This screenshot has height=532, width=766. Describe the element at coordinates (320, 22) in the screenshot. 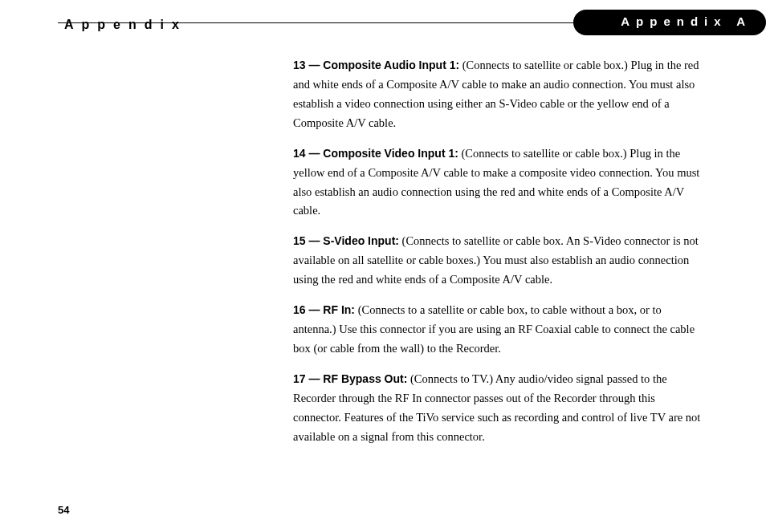

I see `header-rule` at that location.